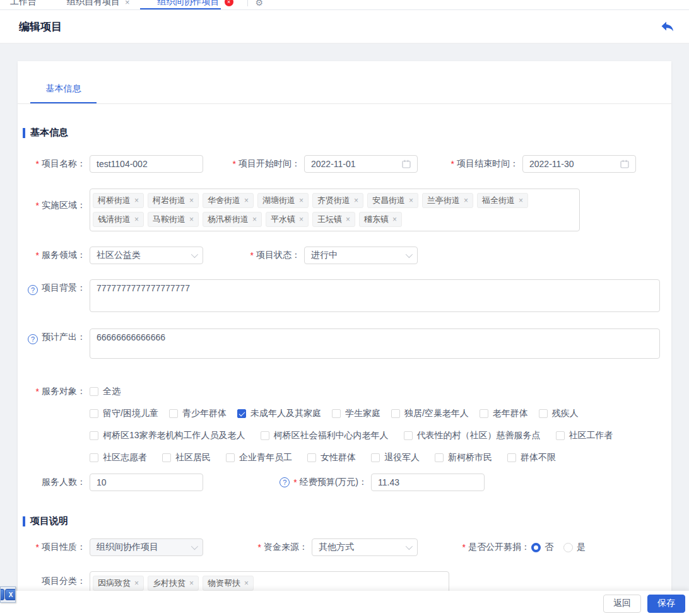 The image size is (689, 616). Describe the element at coordinates (3, 595) in the screenshot. I see `os-button-icon` at that location.